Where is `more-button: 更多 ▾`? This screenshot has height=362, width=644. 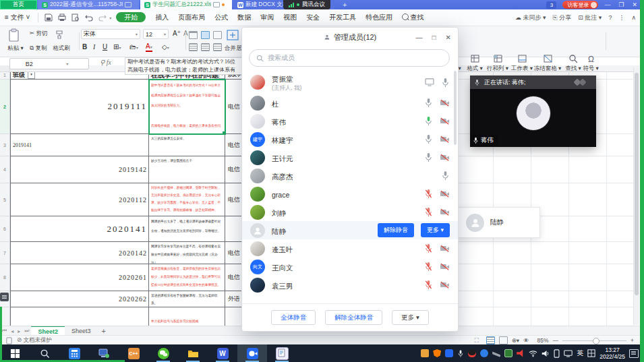 more-button: 更多 ▾ is located at coordinates (436, 231).